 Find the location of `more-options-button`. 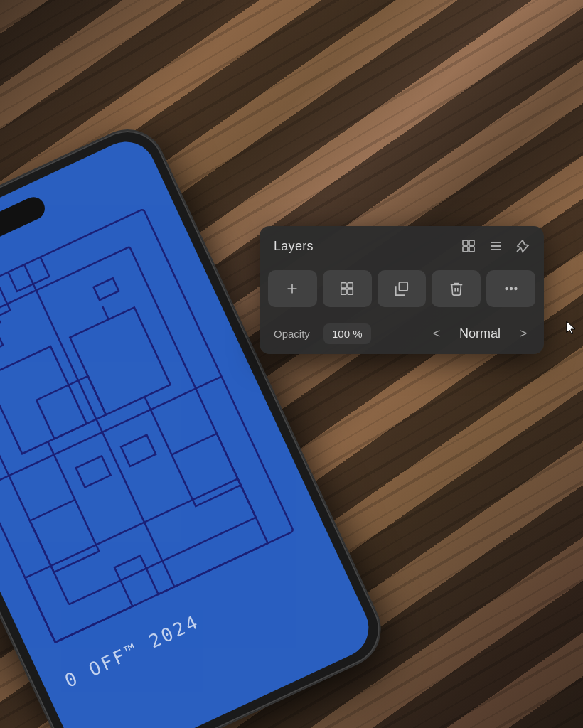

more-options-button is located at coordinates (510, 289).